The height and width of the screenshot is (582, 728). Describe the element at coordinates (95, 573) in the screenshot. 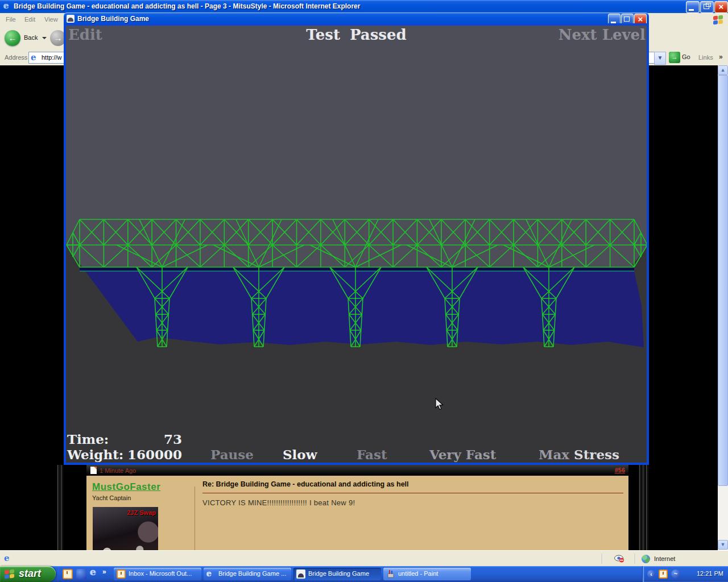

I see `ie-quicklaunch-icon: e` at that location.